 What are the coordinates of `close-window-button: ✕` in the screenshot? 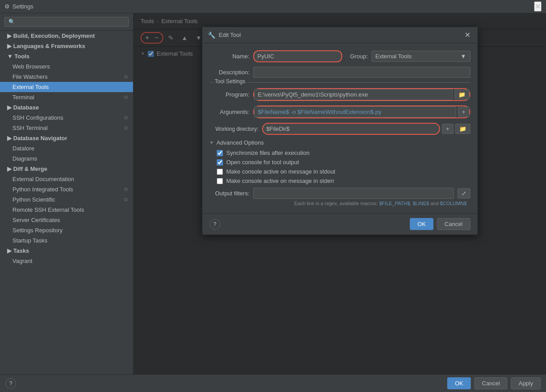 It's located at (538, 6).